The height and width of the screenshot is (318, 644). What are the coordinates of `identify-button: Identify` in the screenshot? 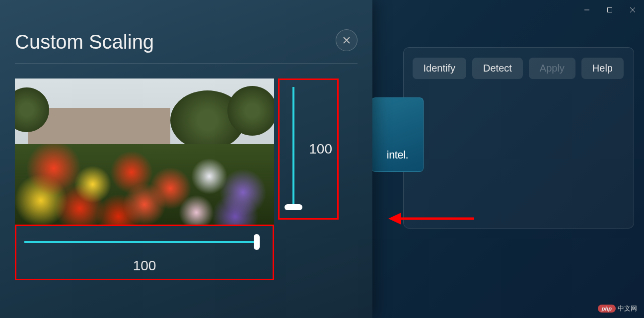 It's located at (439, 69).